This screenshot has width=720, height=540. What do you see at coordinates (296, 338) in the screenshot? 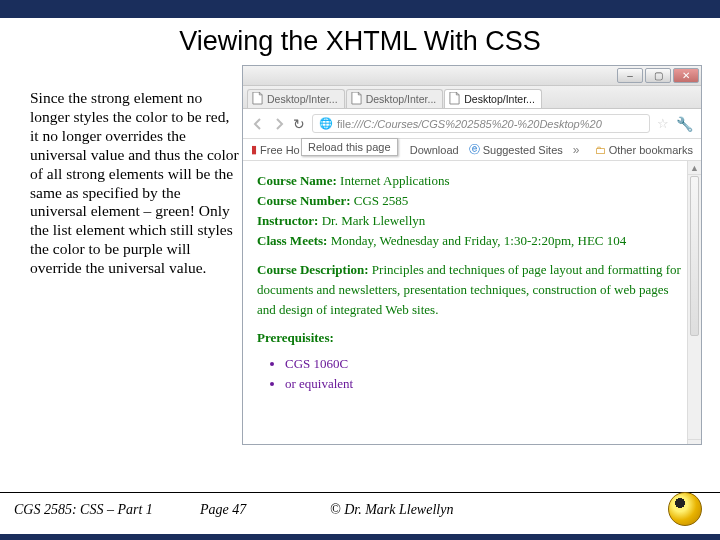
I see `prereq-label: Prerequisites:` at bounding box center [296, 338].